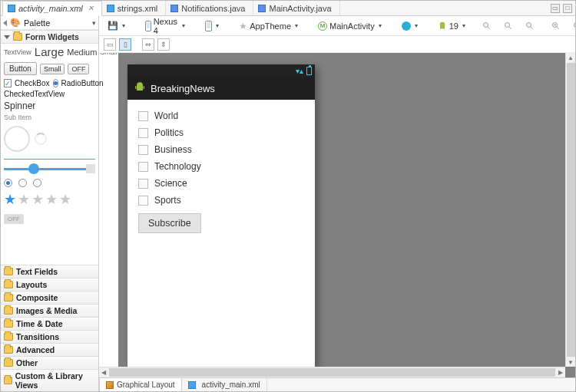 The width and height of the screenshot is (576, 392). Describe the element at coordinates (7, 37) in the screenshot. I see `chevron-down-icon` at that location.